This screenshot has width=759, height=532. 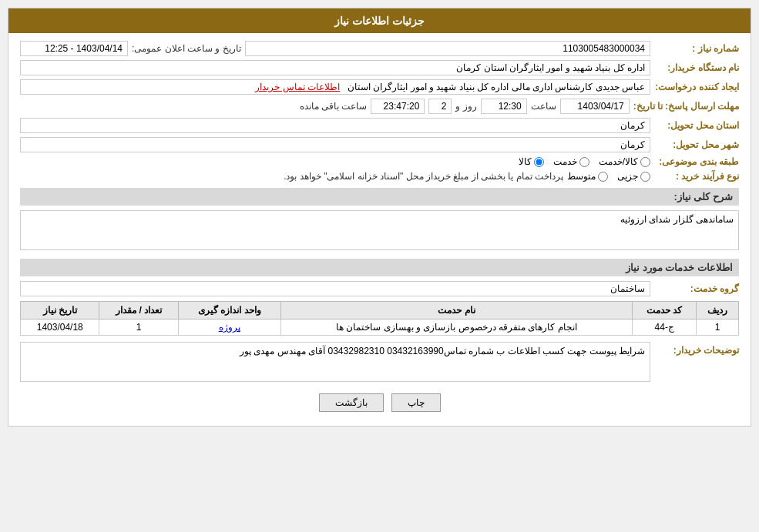 I want to click on remaining-label: ساعت باقی مانده, so click(x=334, y=106).